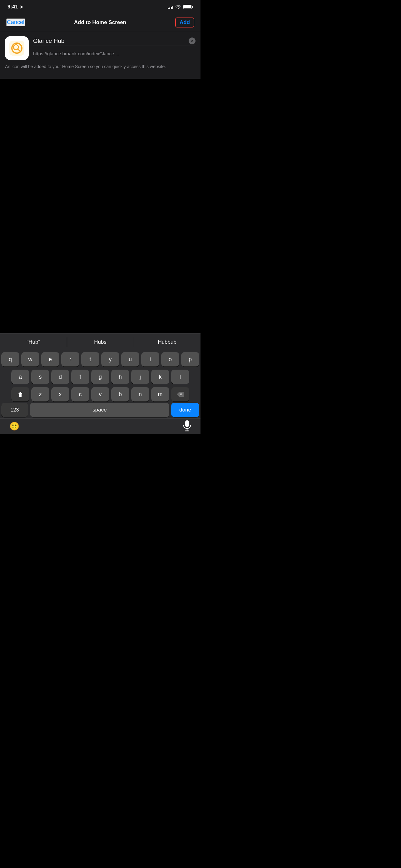 Image resolution: width=401 pixels, height=868 pixels. What do you see at coordinates (114, 54) in the screenshot?
I see `app-url: https://glance.broank.com/indexGlance...…` at bounding box center [114, 54].